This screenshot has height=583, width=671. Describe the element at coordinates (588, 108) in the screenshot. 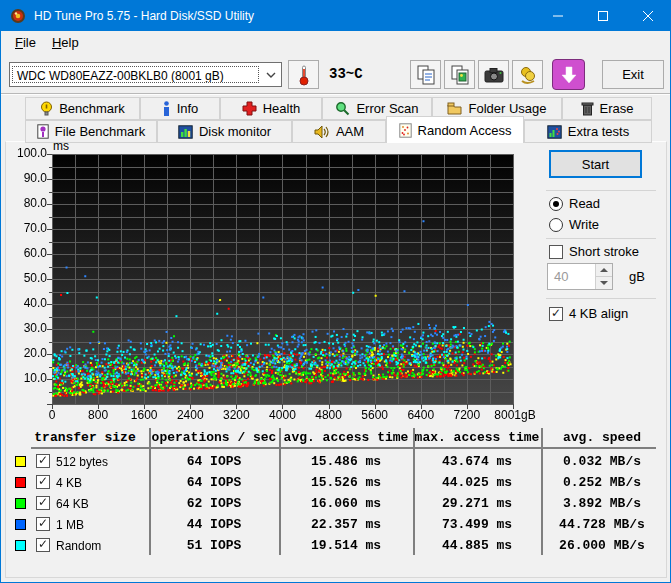

I see `trash-icon` at that location.